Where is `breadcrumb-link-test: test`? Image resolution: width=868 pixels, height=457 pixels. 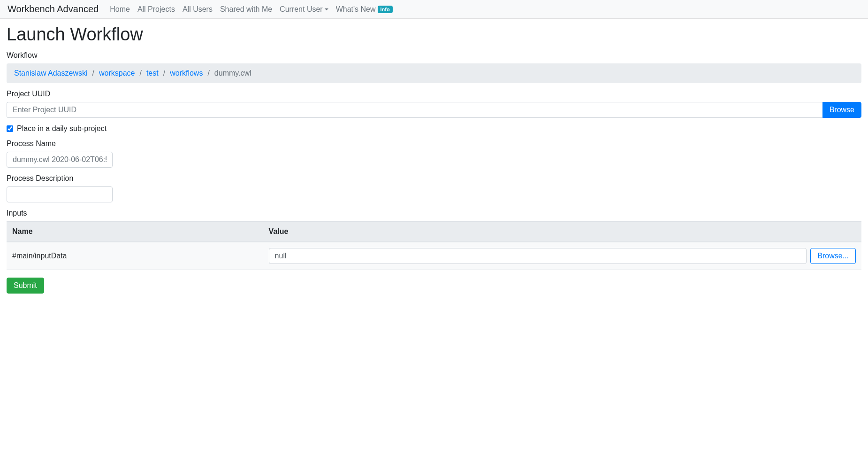 breadcrumb-link-test: test is located at coordinates (152, 73).